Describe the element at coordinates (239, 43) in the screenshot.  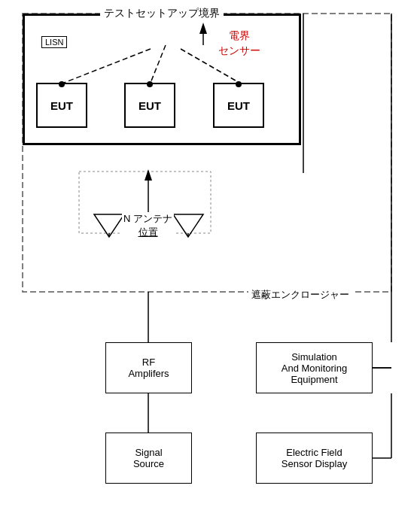
I see `sensor-text: 電界センサー` at that location.